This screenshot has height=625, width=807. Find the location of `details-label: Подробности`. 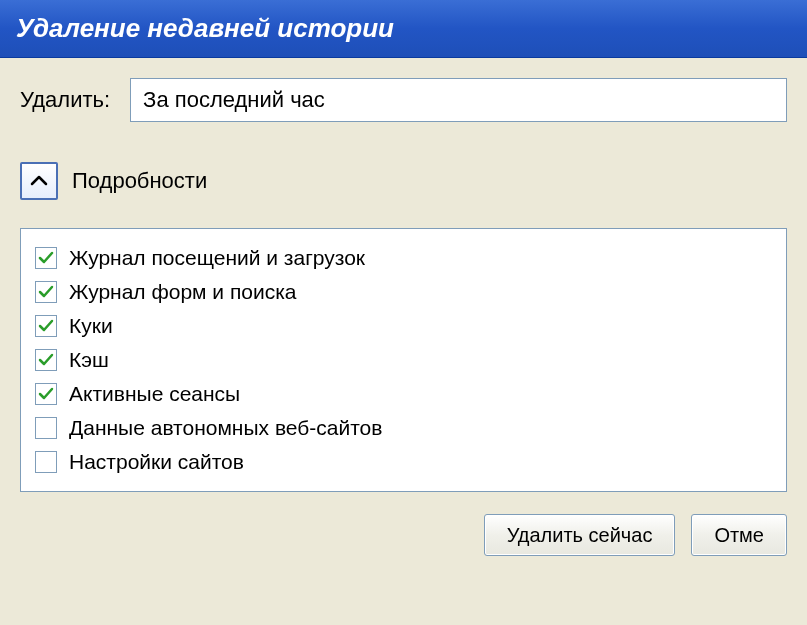

details-label: Подробности is located at coordinates (140, 181).